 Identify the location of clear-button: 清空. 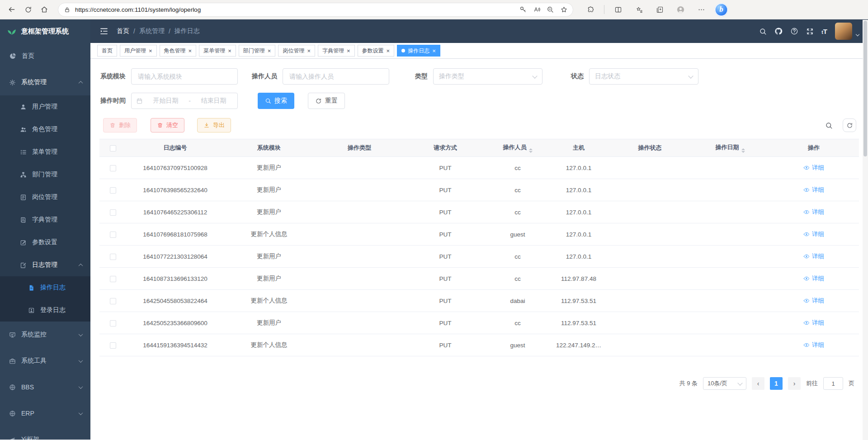
(167, 125).